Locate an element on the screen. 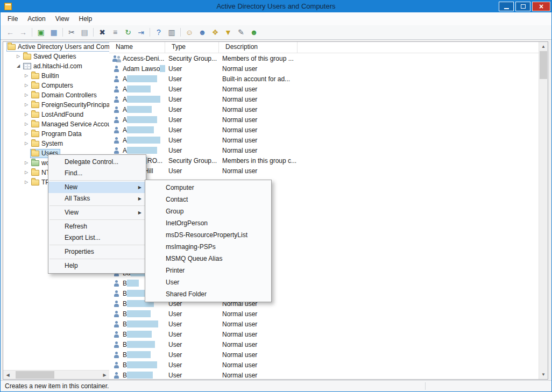 The height and width of the screenshot is (392, 552). titlebar: Active Directory Users and Computers × is located at coordinates (276, 6).